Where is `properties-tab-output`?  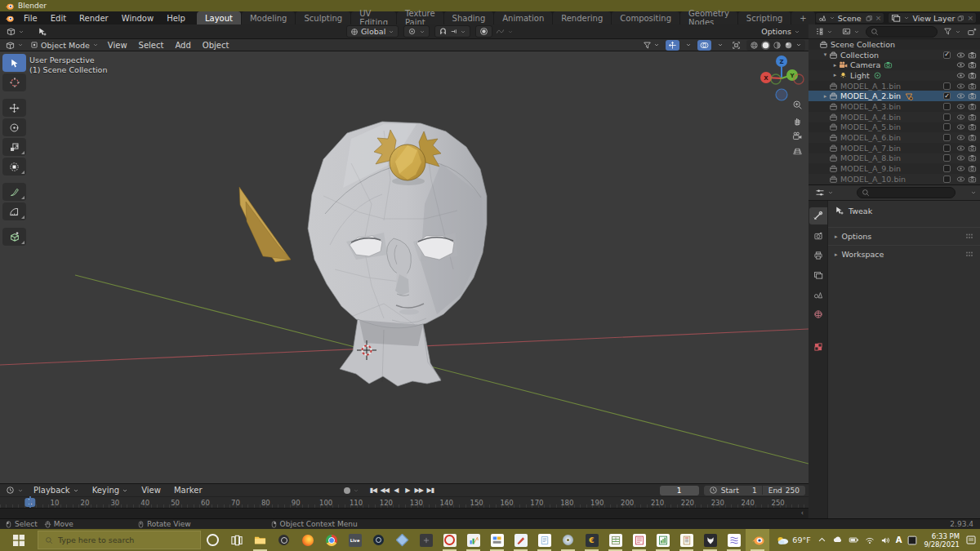
properties-tab-output is located at coordinates (818, 255).